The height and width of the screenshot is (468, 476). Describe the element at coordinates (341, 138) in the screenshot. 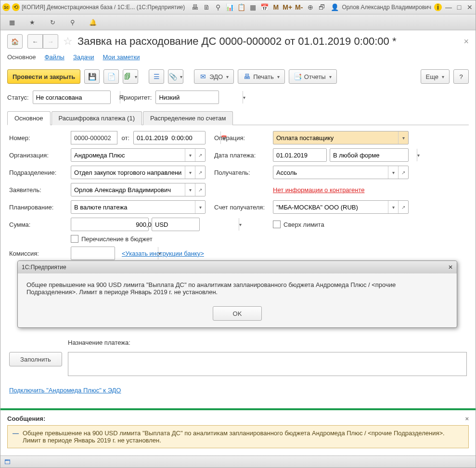

I see `operation-select: ▾` at that location.